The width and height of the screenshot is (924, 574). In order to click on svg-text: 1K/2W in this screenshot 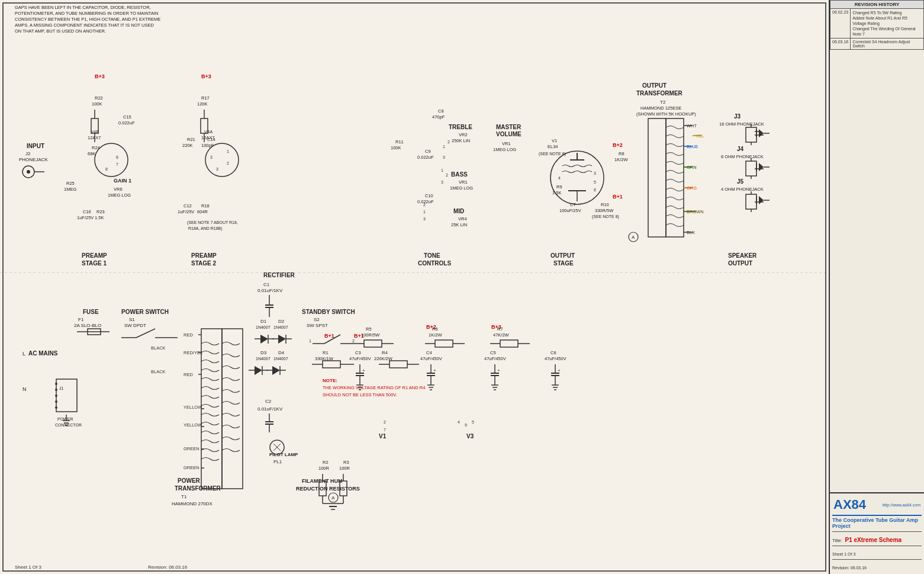, I will do `click(622, 160)`.